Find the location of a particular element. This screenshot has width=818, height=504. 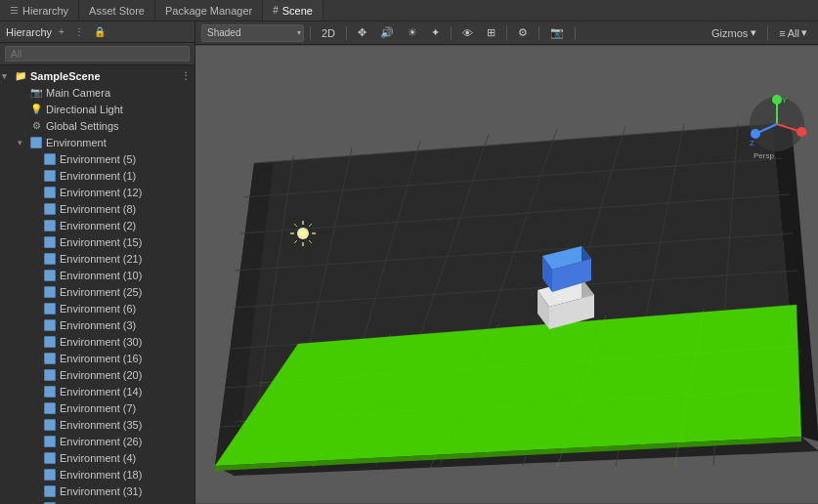

env-child-label-4: Environment (2) is located at coordinates (127, 226).